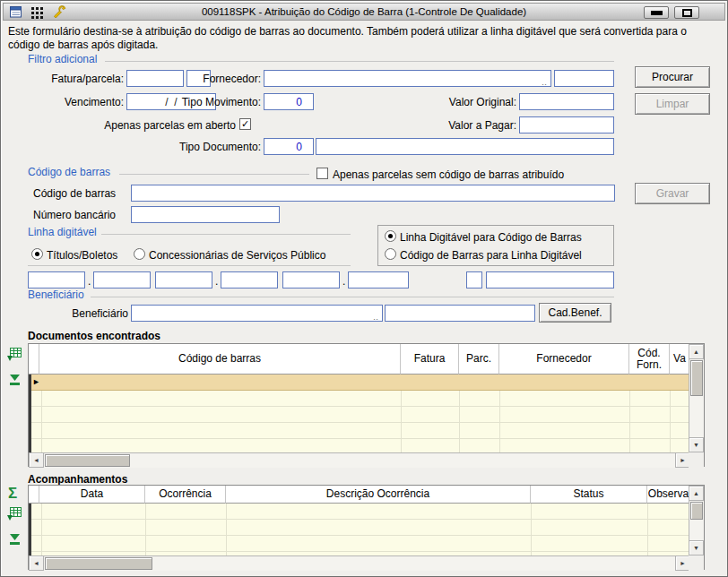  What do you see at coordinates (567, 102) in the screenshot?
I see `valor-original-input` at bounding box center [567, 102].